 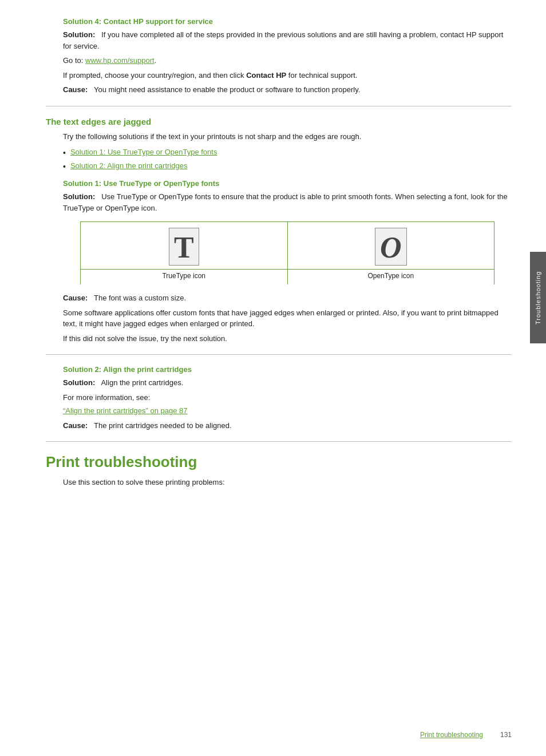 I want to click on solution2-link: “Align the print cartridges” on page 87, so click(x=287, y=411).